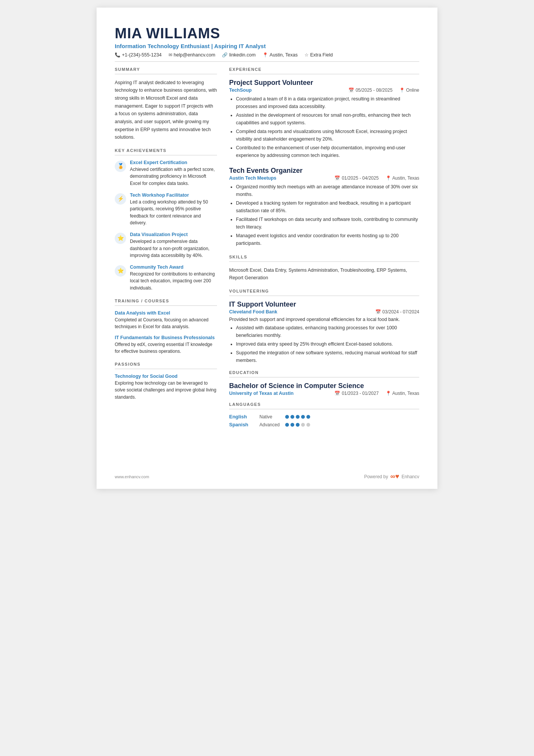  I want to click on achievement-icon-wrap: 🏅, so click(120, 166).